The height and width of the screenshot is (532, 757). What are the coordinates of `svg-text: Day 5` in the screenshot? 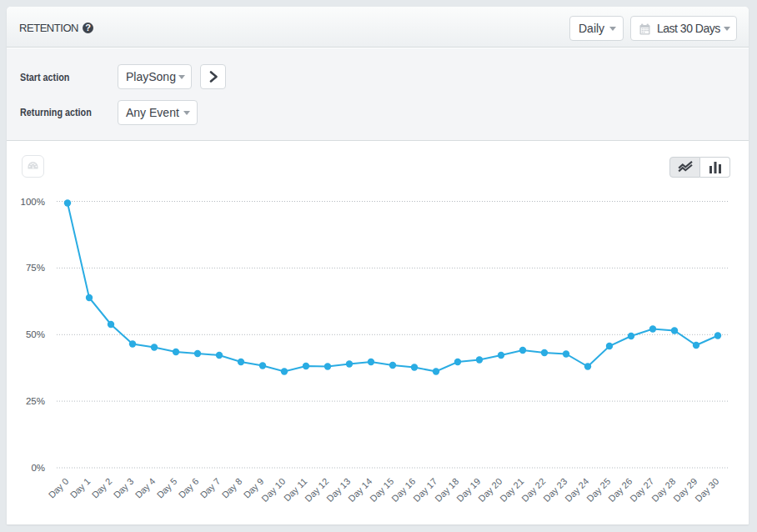 It's located at (167, 489).